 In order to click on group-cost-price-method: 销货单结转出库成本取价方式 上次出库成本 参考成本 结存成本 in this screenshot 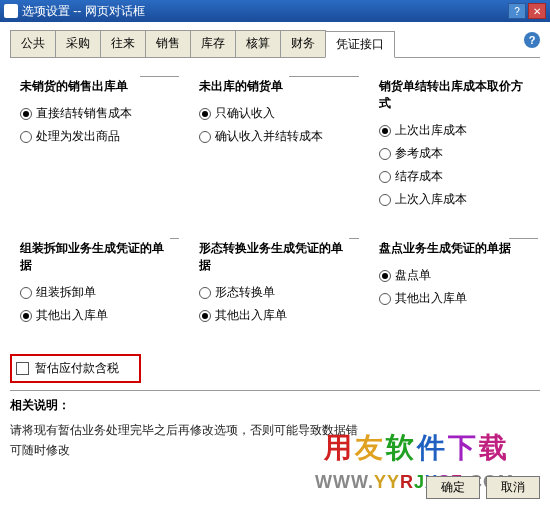, I will do `click(454, 145)`.